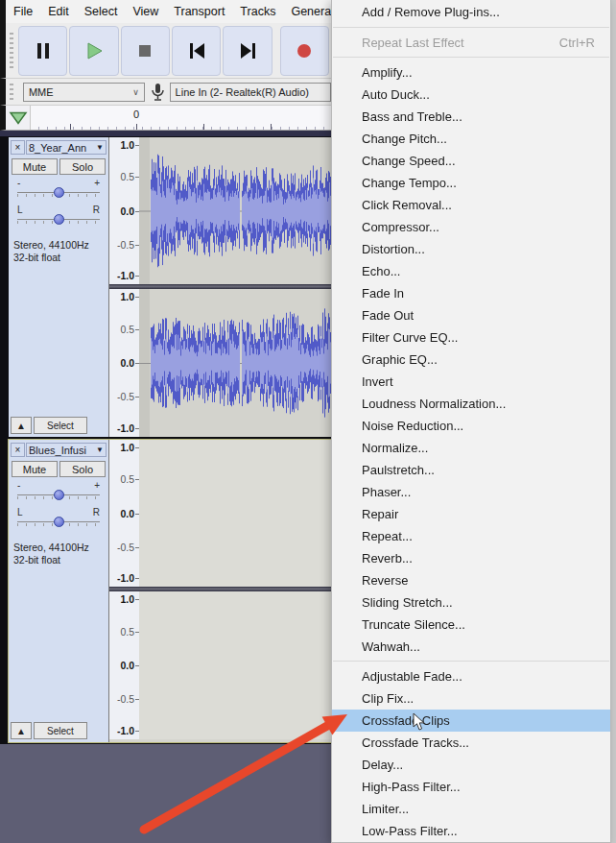  Describe the element at coordinates (471, 647) in the screenshot. I see `menu-item-wahwah: Wahwah...` at that location.